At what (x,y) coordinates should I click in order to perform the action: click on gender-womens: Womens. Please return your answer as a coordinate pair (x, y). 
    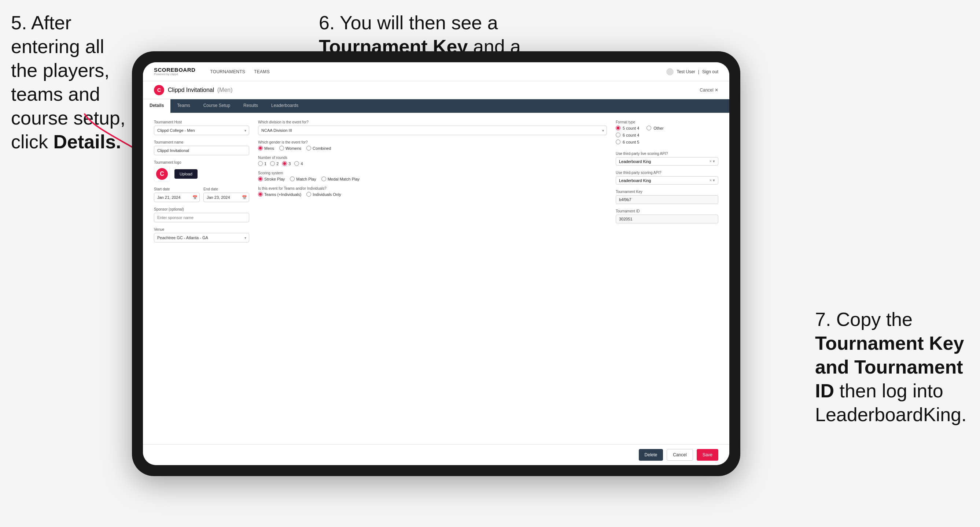
    Looking at the image, I should click on (290, 148).